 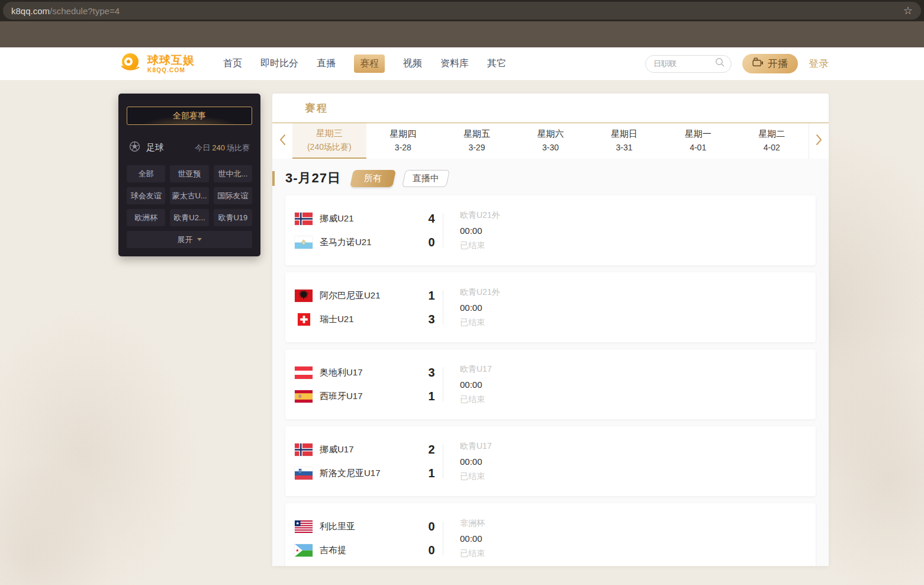 I want to click on search-input, so click(x=684, y=64).